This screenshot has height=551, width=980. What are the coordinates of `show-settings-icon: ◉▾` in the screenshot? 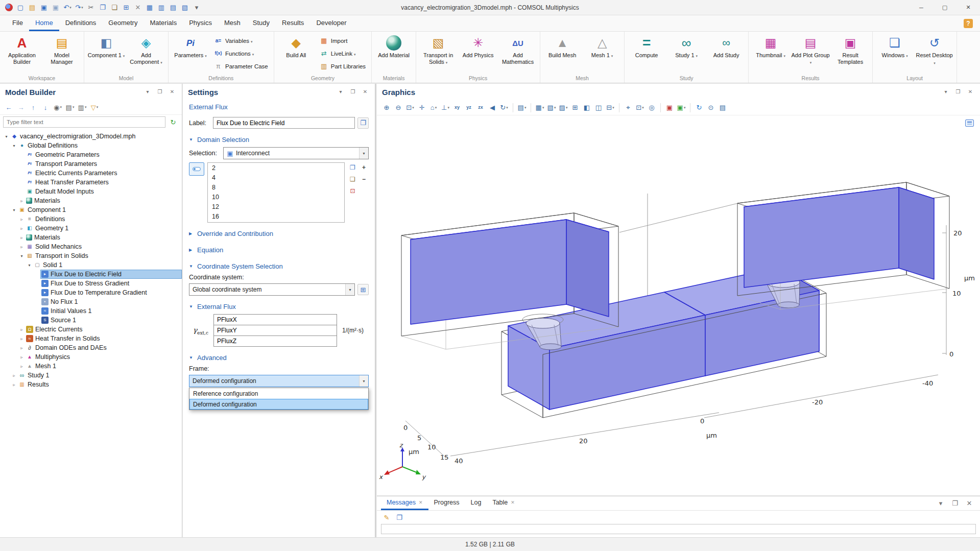 It's located at (58, 107).